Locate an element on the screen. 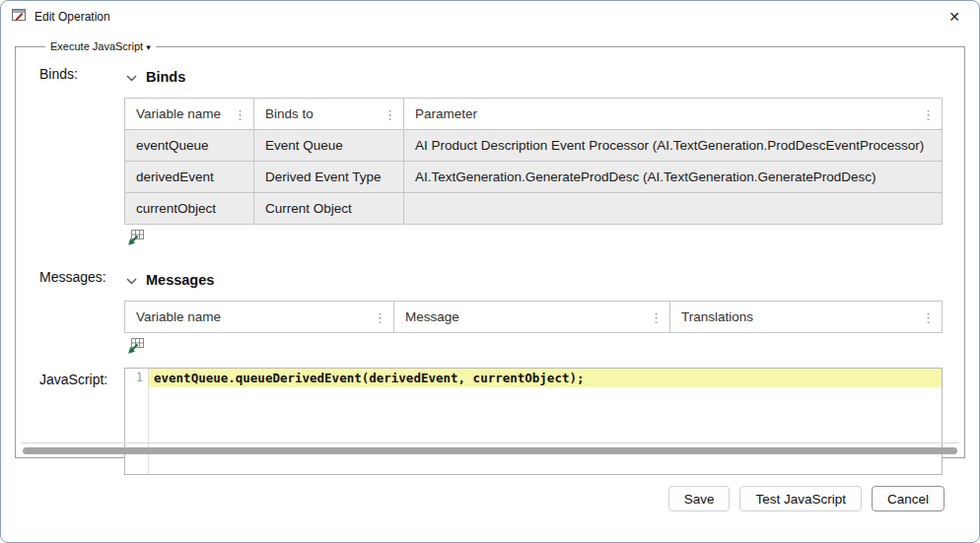  horizontal-scrollbar-thumb is located at coordinates (490, 451).